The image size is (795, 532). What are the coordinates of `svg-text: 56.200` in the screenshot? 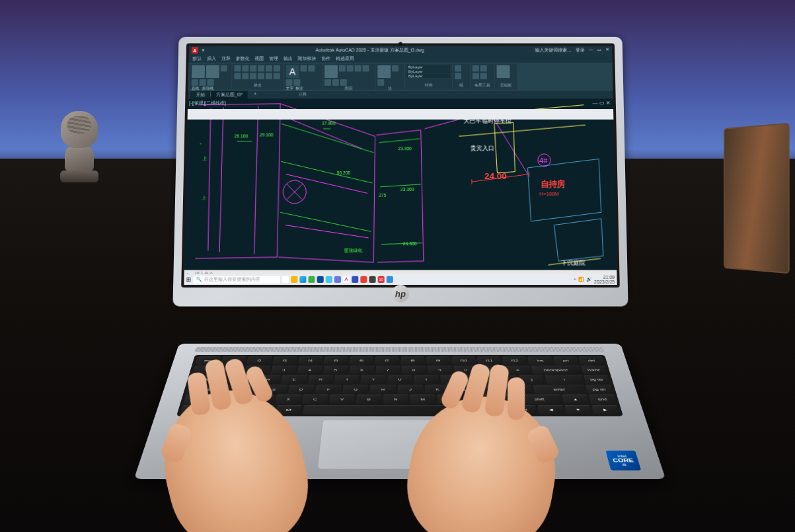 It's located at (344, 172).